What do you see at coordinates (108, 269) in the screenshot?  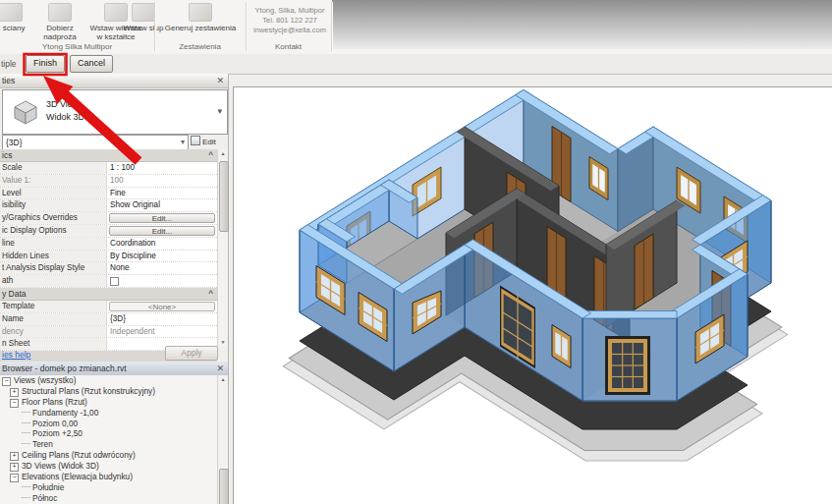 I see `property-row: t Analysis Display StyleNone` at bounding box center [108, 269].